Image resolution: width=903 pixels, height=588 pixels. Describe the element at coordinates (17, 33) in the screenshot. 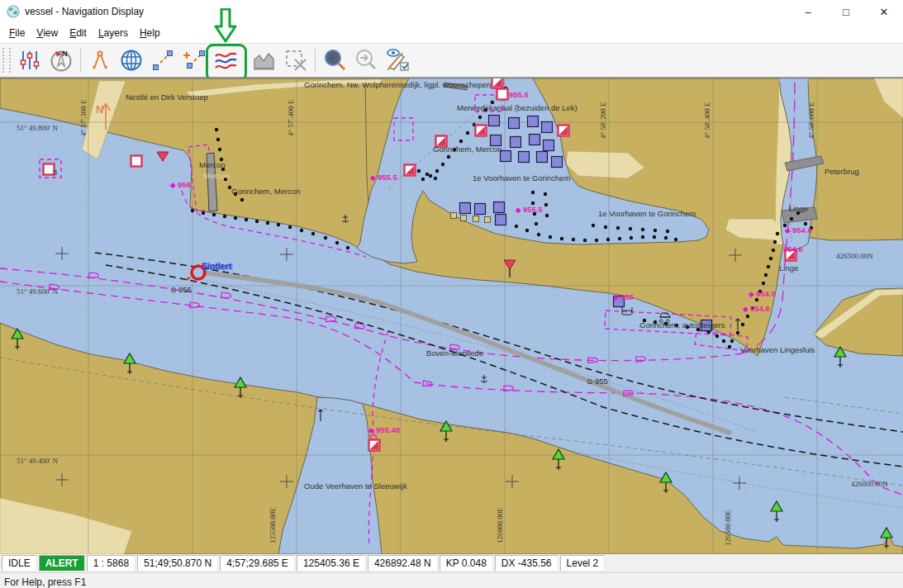

I see `menu-file: File` at that location.